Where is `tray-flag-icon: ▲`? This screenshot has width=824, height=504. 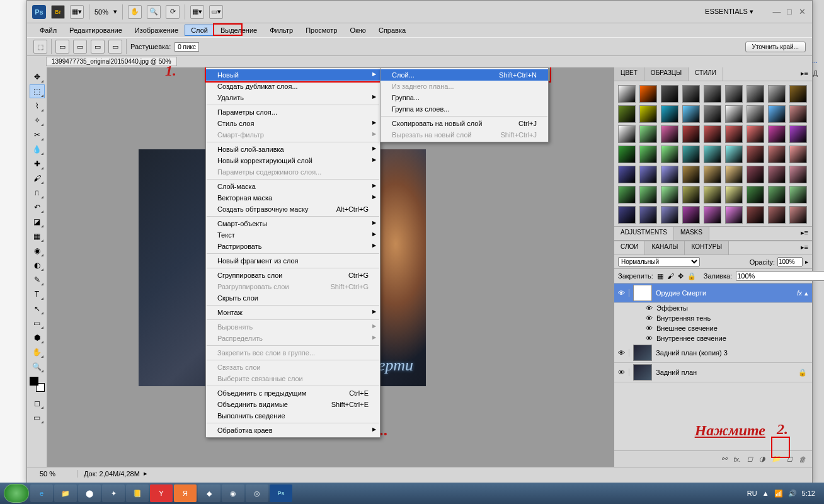 tray-flag-icon: ▲ is located at coordinates (766, 493).